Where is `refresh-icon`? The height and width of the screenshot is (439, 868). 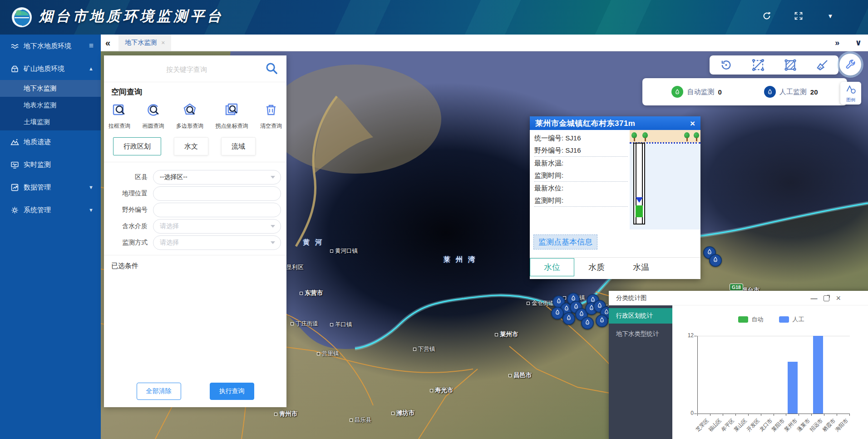
refresh-icon is located at coordinates (767, 16).